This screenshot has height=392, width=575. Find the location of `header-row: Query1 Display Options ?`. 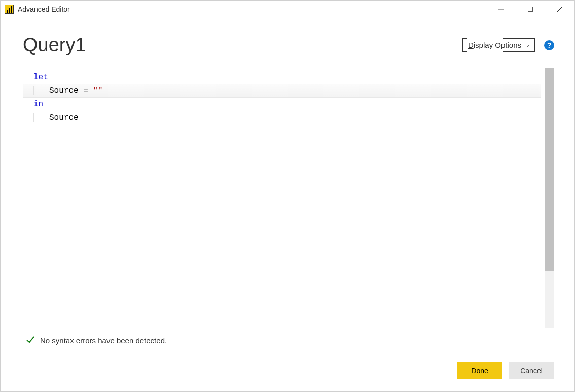

header-row: Query1 Display Options ? is located at coordinates (289, 45).